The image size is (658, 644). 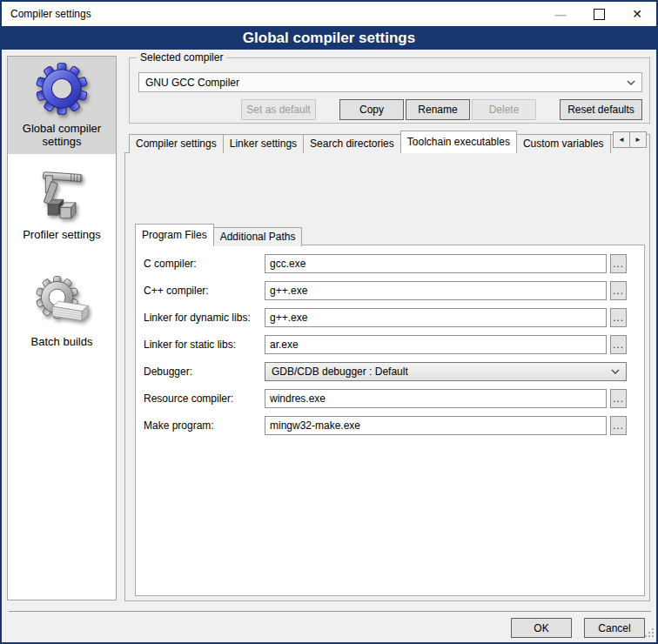 What do you see at coordinates (446, 372) in the screenshot?
I see `debugger-select: GDB/CDB debugger : Default` at bounding box center [446, 372].